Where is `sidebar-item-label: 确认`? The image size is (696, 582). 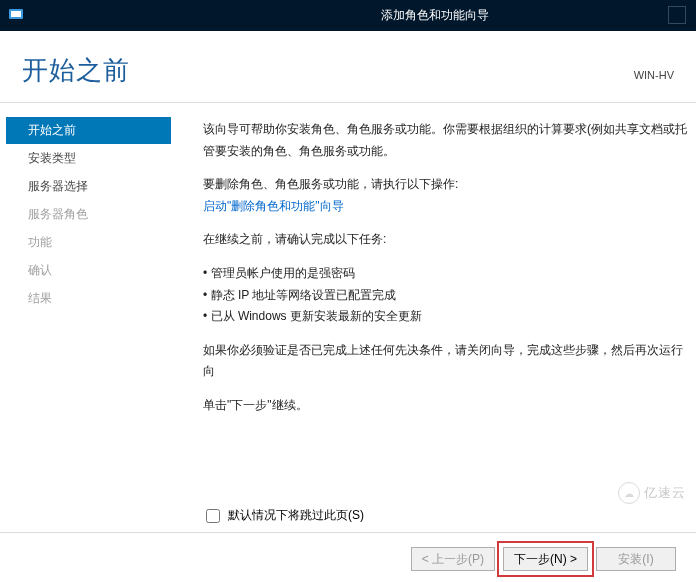 sidebar-item-label: 确认 is located at coordinates (40, 270).